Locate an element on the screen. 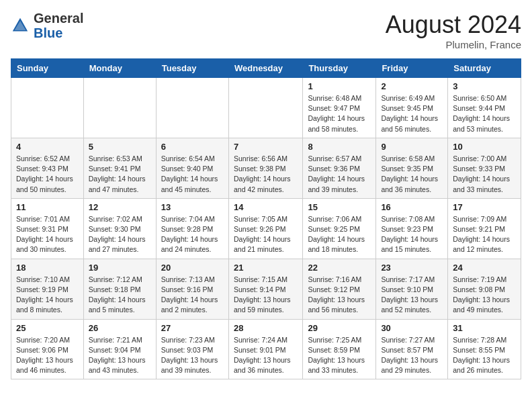 This screenshot has height=411, width=532. logo-blue-text: Blue is located at coordinates (48, 33).